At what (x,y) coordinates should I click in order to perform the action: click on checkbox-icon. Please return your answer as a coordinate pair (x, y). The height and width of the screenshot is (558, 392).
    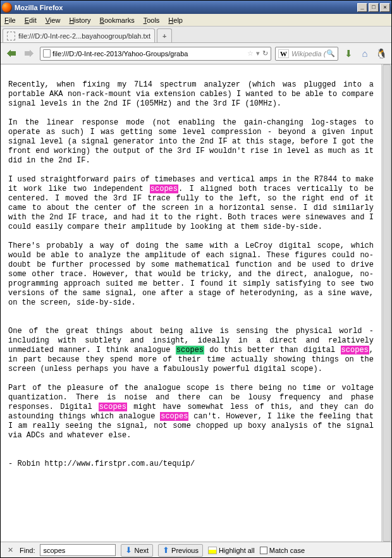
    Looking at the image, I should click on (264, 550).